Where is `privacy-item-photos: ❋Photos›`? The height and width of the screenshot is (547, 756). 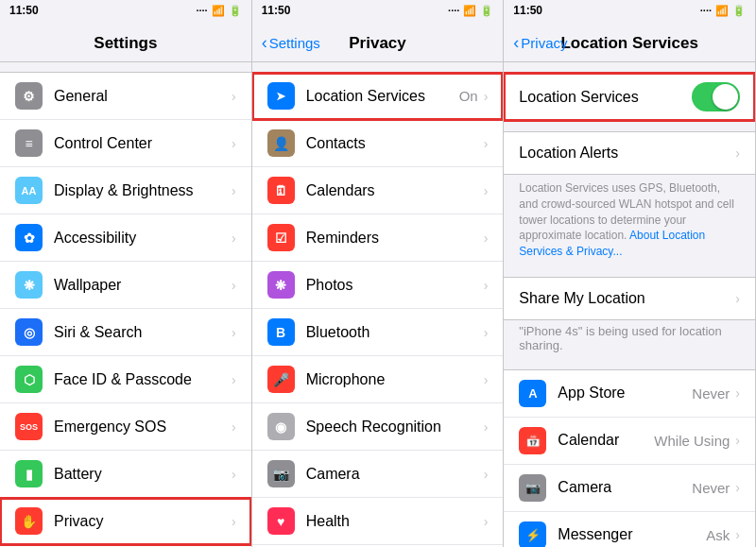
privacy-item-photos: ❋Photos› is located at coordinates (378, 285).